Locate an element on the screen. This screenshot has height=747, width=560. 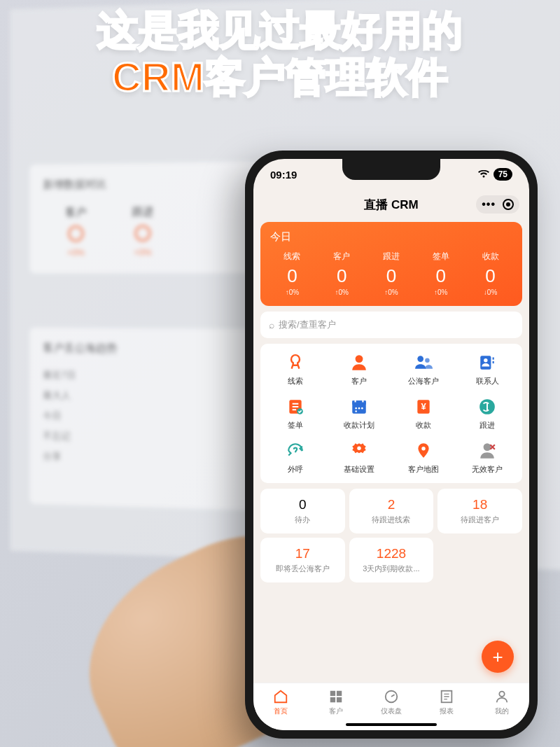
grid-item-customer: 客户 is located at coordinates (360, 370).